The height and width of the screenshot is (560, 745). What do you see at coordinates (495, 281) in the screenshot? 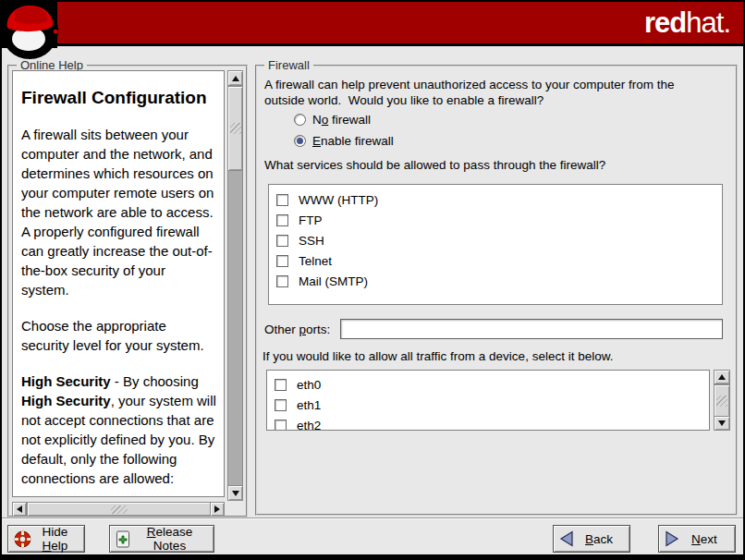
I see `service-row-mail: Mail (SMTP)` at bounding box center [495, 281].